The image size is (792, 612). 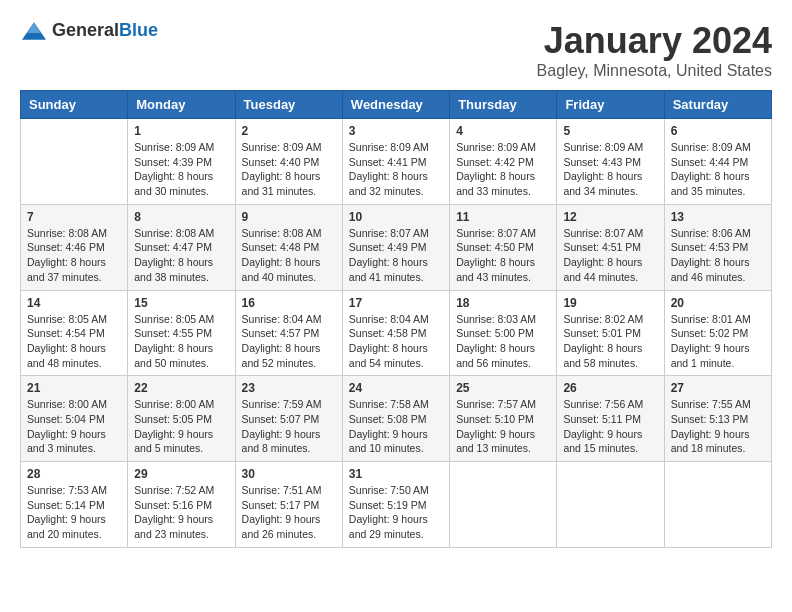 I want to click on day-info: Sunrise: 8:07 AM Sunset: 4:50 PM Dayligh…, so click(x=503, y=256).